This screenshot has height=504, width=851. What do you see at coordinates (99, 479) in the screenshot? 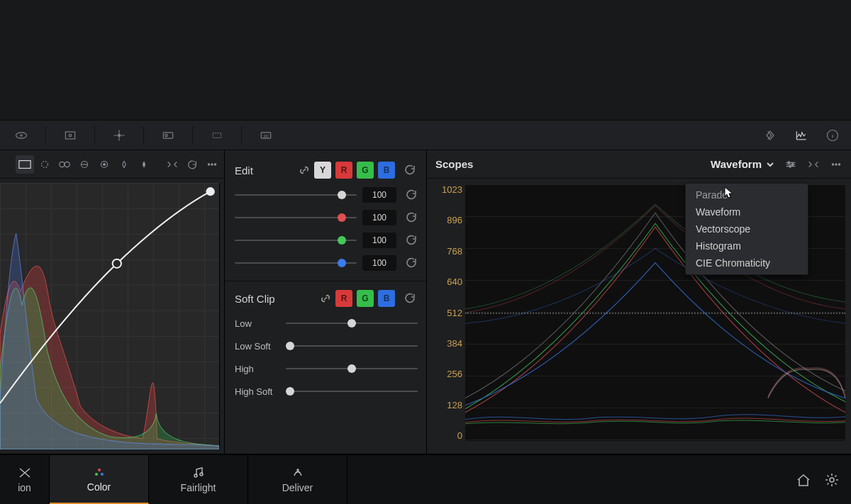
I see `tab-color: Color` at bounding box center [99, 479].